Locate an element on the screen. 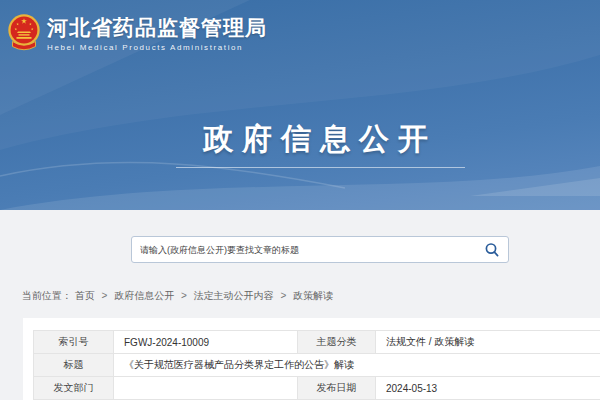 This screenshot has height=400, width=600. breadcrumb-item-policy-interpretation: 政策解读 is located at coordinates (313, 296).